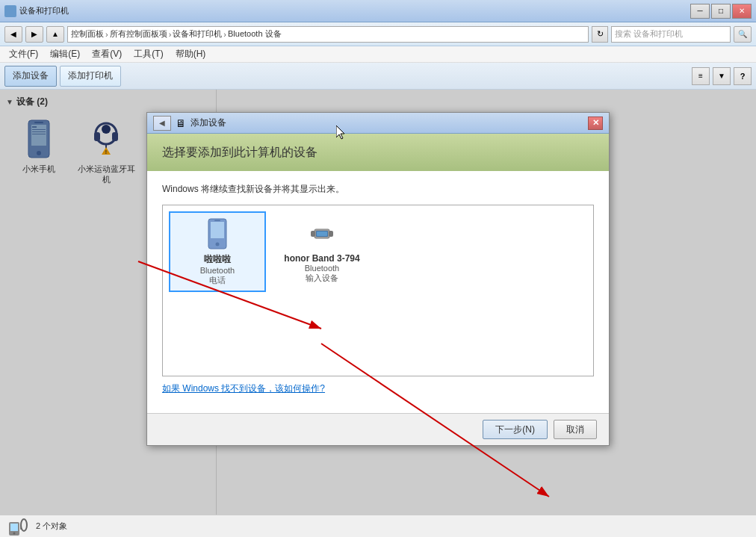 The height and width of the screenshot is (537, 756). What do you see at coordinates (701, 76) in the screenshot?
I see `view-toggle-button: ≡` at bounding box center [701, 76].